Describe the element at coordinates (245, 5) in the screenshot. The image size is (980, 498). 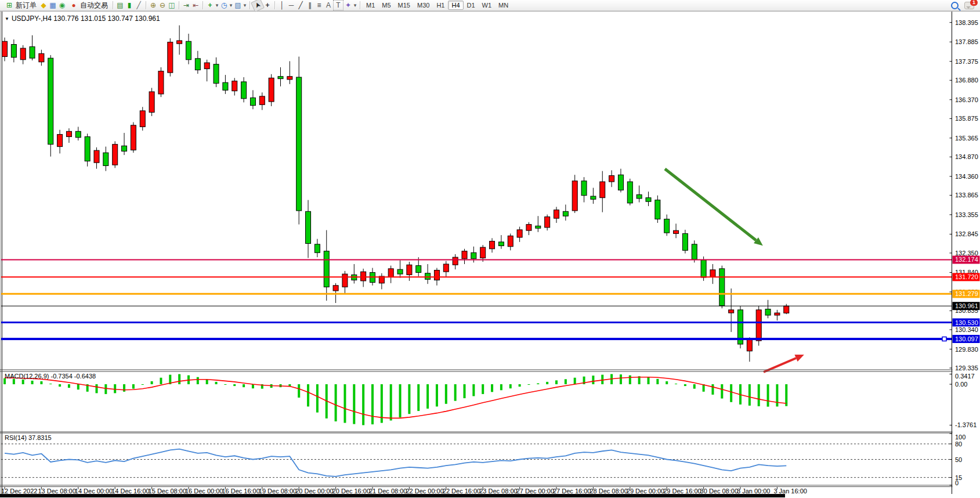
I see `templates-caret-icon: ▾` at that location.